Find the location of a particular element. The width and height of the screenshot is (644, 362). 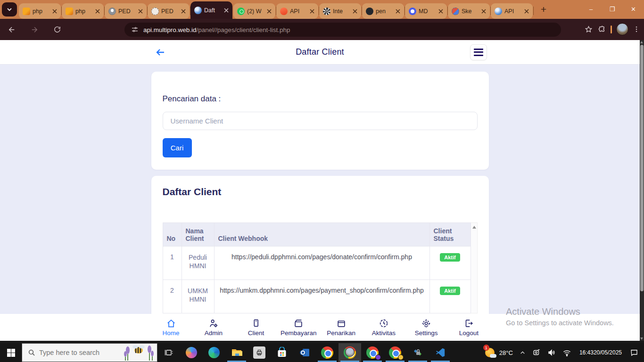

nav-label: Home is located at coordinates (171, 333).